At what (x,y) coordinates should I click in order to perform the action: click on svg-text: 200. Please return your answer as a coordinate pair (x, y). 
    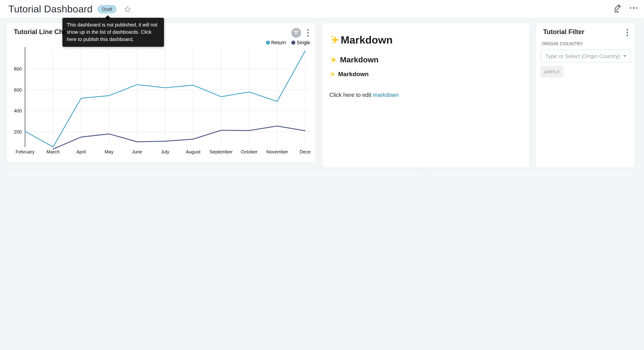
    Looking at the image, I should click on (18, 132).